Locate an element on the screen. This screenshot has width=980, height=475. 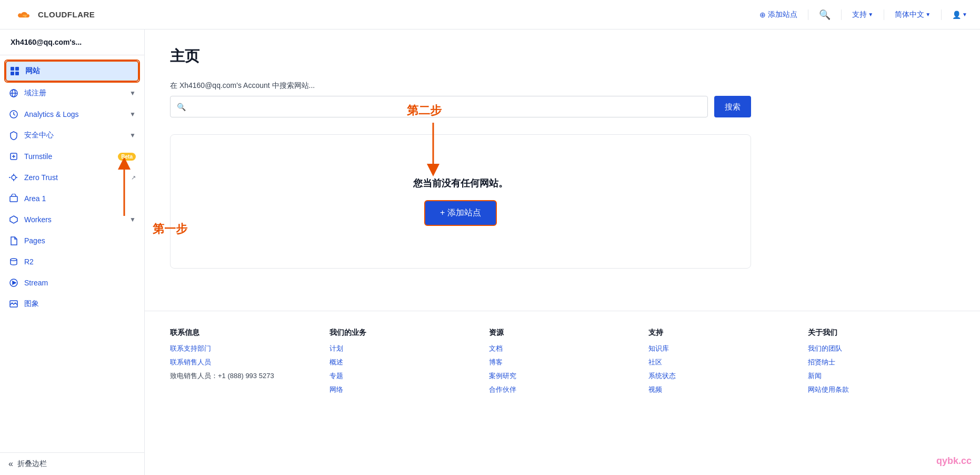
collapse-icon: « is located at coordinates (11, 464).